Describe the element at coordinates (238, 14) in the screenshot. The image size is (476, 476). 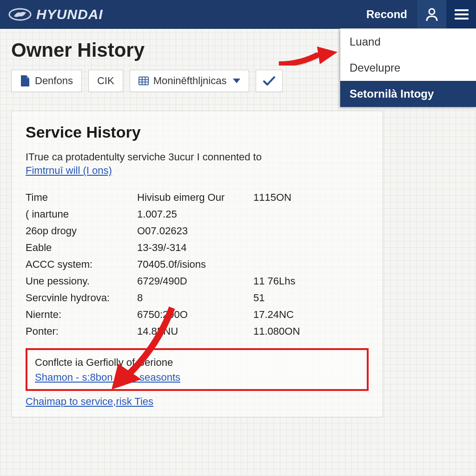
I see `app-header: HYUNDAI Recond` at that location.